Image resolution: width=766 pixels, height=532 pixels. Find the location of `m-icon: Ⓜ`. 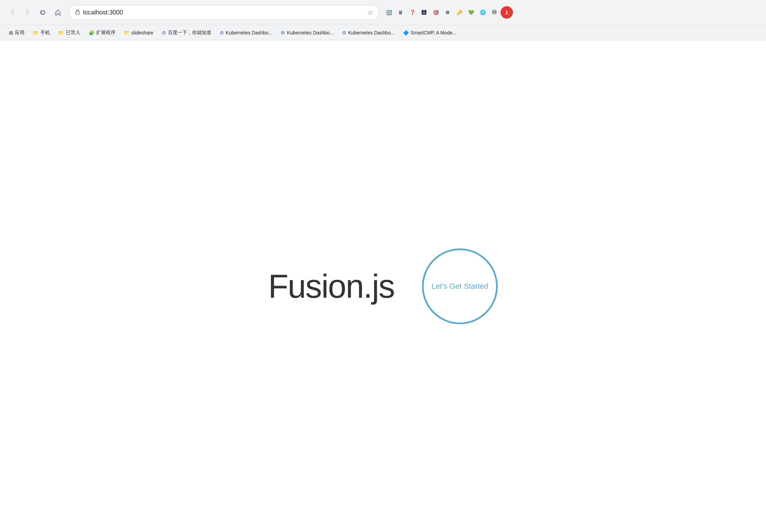

m-icon: Ⓜ is located at coordinates (494, 12).